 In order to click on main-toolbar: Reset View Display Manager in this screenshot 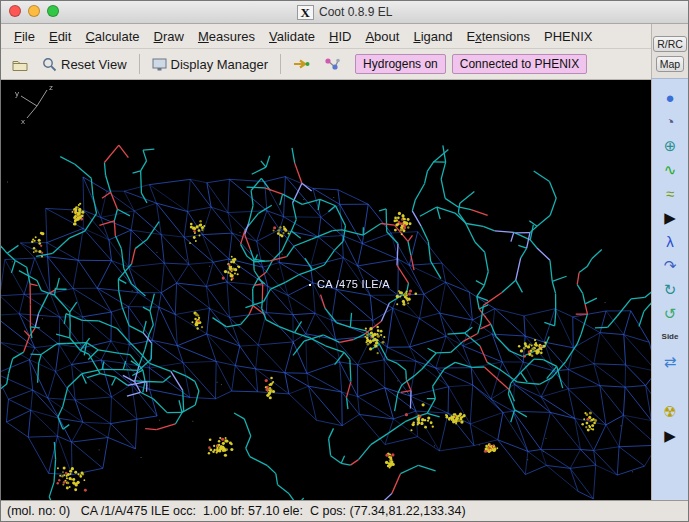, I will do `click(326, 64)`.